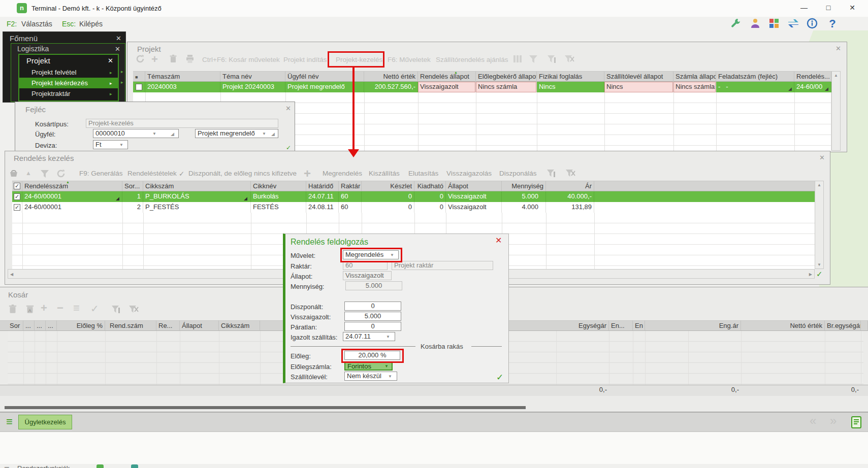 The image size is (868, 468). What do you see at coordinates (101, 174) in the screenshot?
I see `f9-generalas-button: F9: Generálás` at bounding box center [101, 174].